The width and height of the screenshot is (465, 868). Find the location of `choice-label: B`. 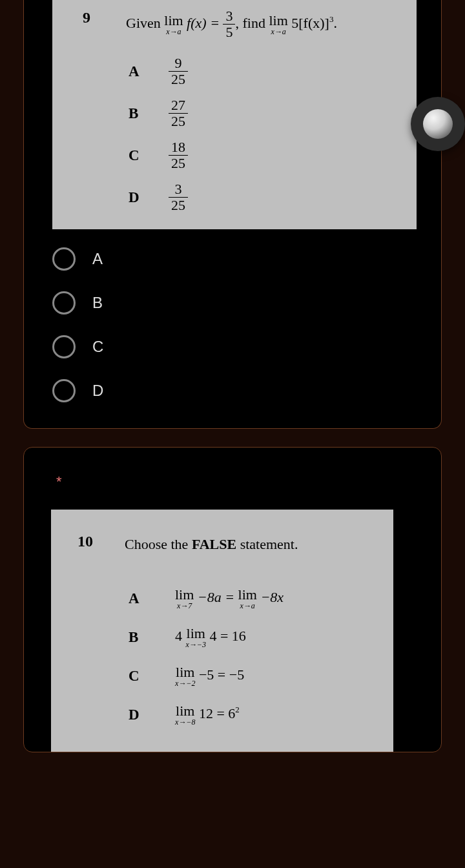

choice-label: B is located at coordinates (98, 303).